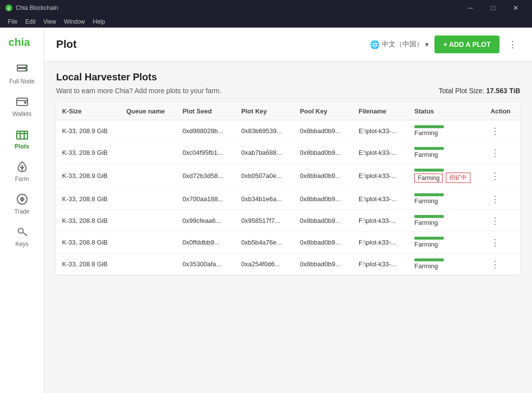 This screenshot has width=532, height=393. Describe the element at coordinates (75, 22) in the screenshot. I see `menu-window: Window` at that location.